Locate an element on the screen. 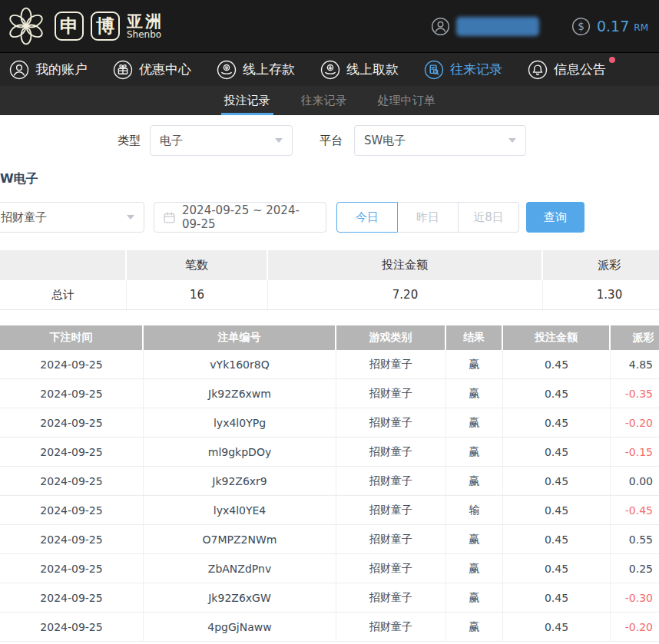 This screenshot has height=644, width=659. record-tabs: 投注记录往来记录处理中订单 is located at coordinates (330, 101).